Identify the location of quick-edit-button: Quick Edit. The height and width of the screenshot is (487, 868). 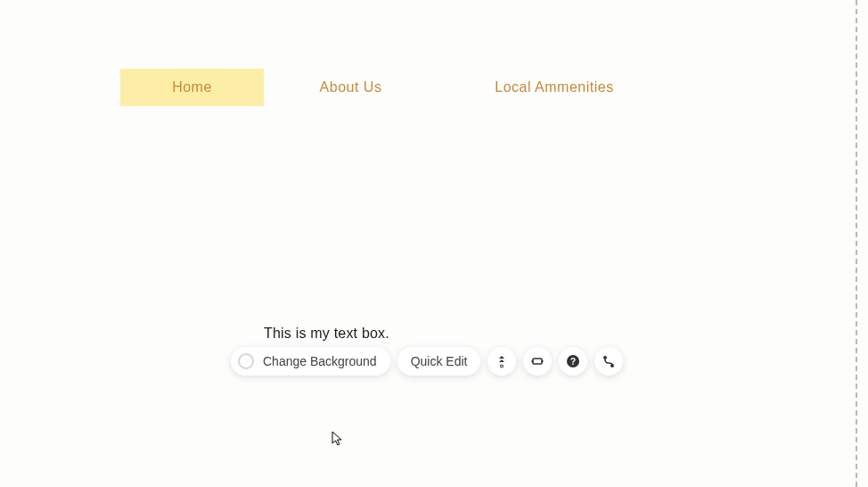
(439, 361).